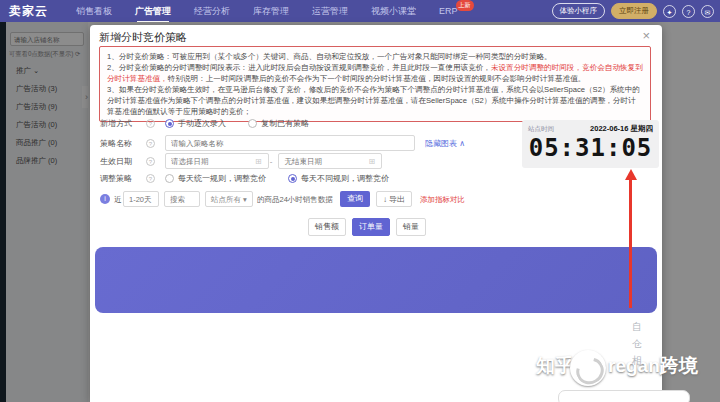 The image size is (720, 402). I want to click on radio-same-rule-label: 每天统一规则，调整竞价, so click(222, 178).